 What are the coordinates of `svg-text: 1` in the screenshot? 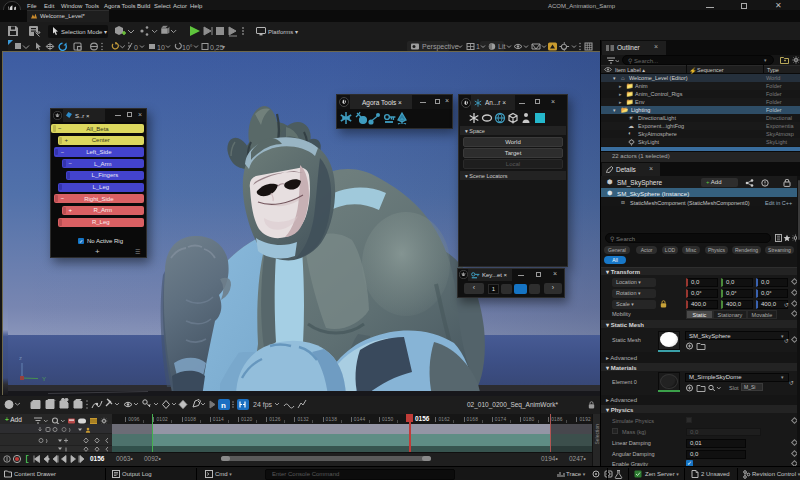 It's located at (478, 46).